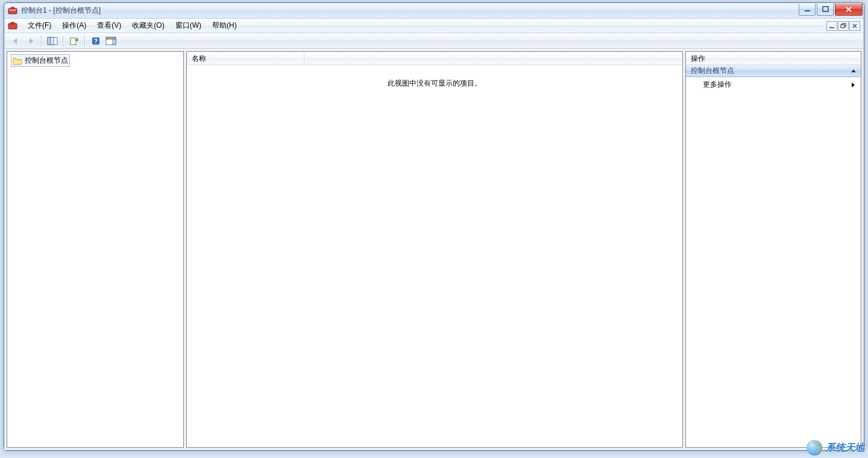 The image size is (868, 458). What do you see at coordinates (410, 11) in the screenshot?
I see `window-title: 控制台1 - [控制台根节点]` at bounding box center [410, 11].